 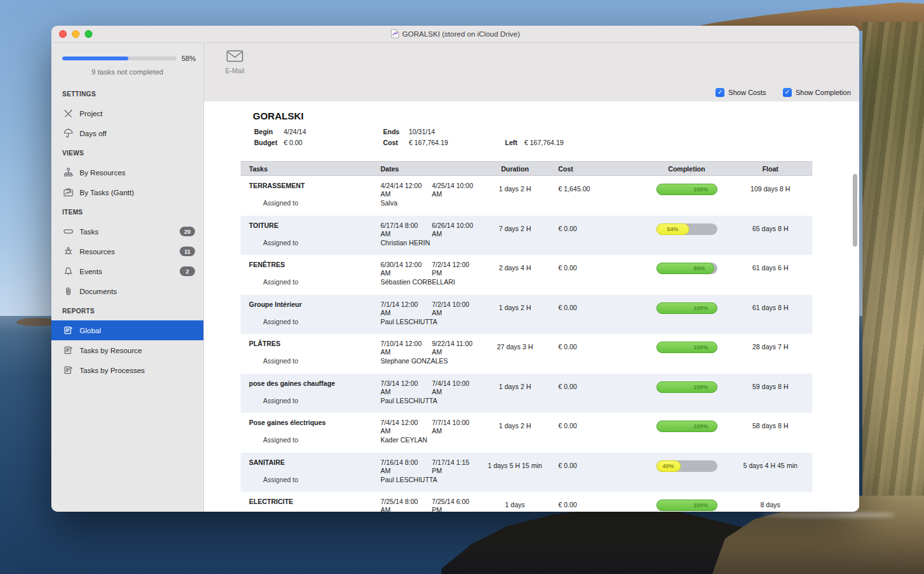 I want to click on sidebar-item-global: Global, so click(x=127, y=330).